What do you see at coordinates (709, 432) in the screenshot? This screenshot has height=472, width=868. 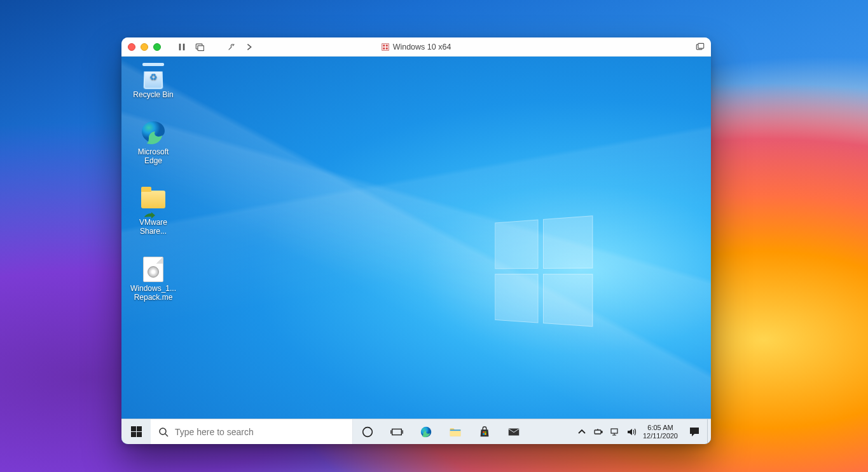 I see `show-desktop-button` at bounding box center [709, 432].